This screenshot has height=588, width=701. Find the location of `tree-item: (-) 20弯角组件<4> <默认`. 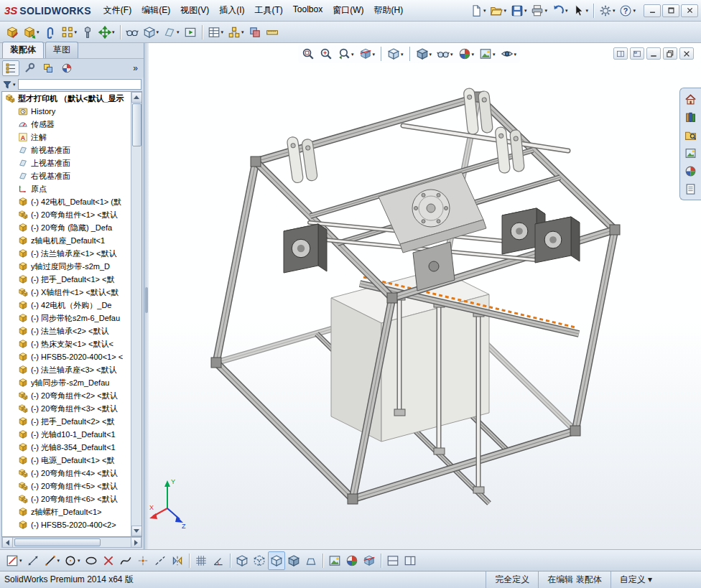

tree-item: (-) 20弯角组件<4> <默认 is located at coordinates (66, 473).